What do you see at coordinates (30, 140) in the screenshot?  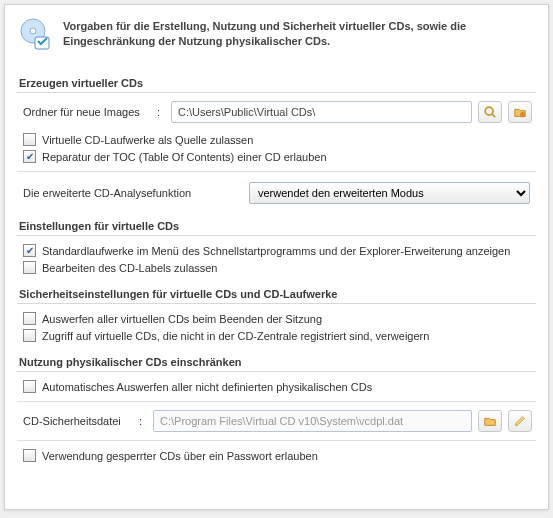 I see `allow-source-checkbox` at bounding box center [30, 140].